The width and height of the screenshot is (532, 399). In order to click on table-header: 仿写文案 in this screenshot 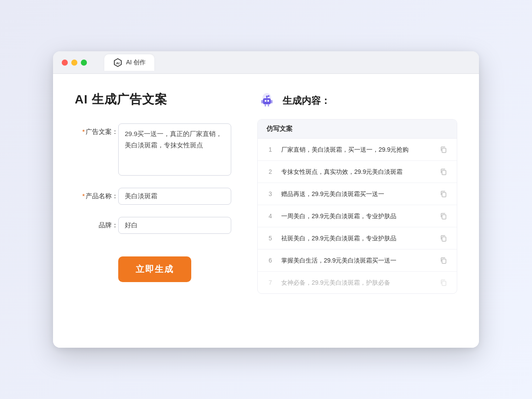, I will do `click(357, 129)`.